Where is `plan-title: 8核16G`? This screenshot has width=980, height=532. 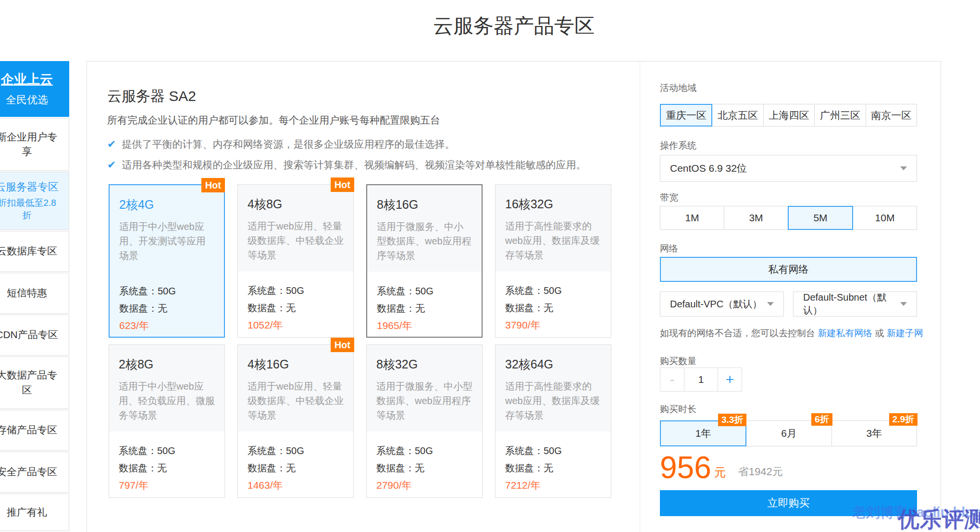
plan-title: 8核16G is located at coordinates (424, 205).